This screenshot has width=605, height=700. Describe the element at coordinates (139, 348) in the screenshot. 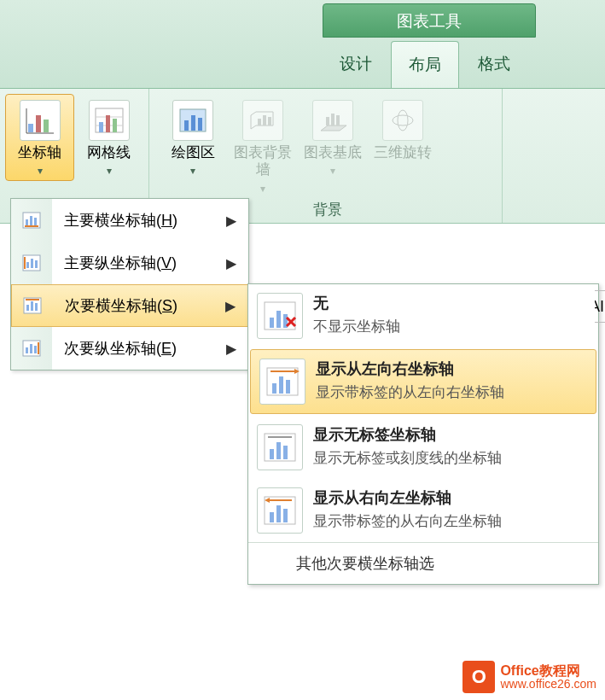

I see `menu-item-label: 次要纵坐标轴(E)` at that location.